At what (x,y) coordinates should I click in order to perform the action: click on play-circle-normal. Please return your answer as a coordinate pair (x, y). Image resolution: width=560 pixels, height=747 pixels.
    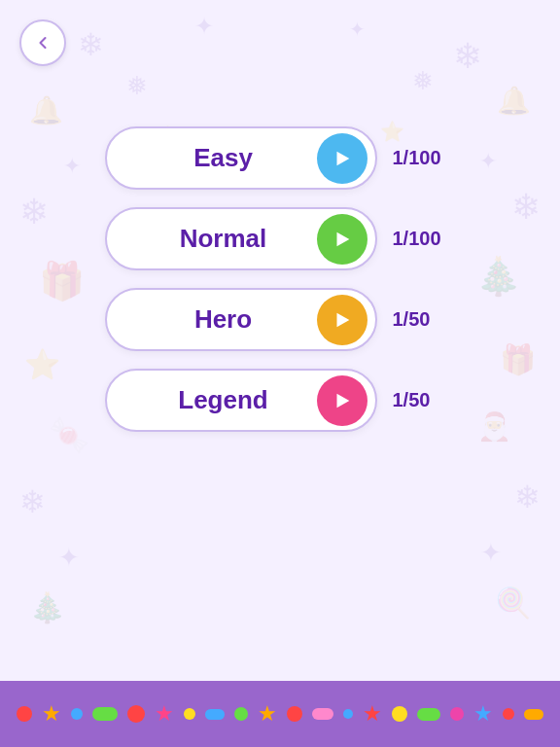
    Looking at the image, I should click on (342, 239).